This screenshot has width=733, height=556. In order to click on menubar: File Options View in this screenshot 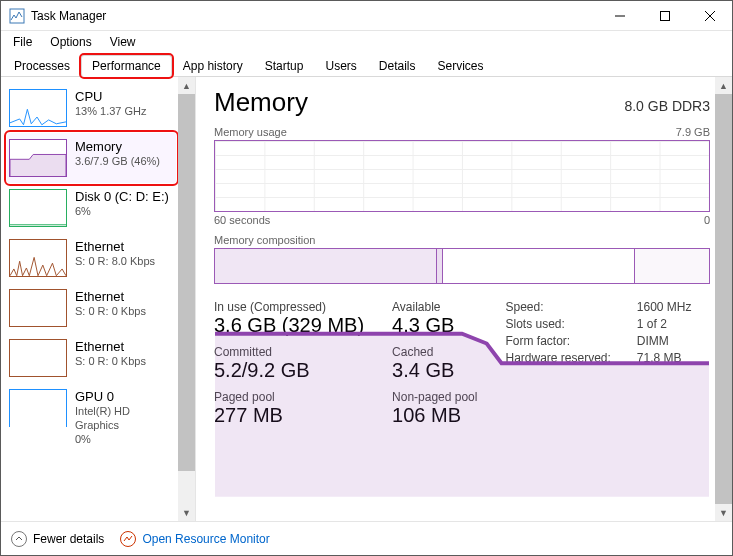, I will do `click(366, 42)`.